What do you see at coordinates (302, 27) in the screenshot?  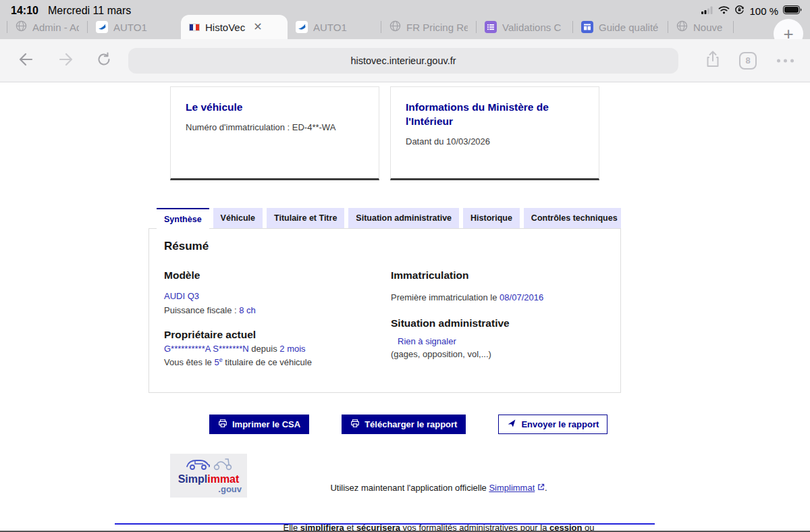 I see `auto1-logo-icon` at bounding box center [302, 27].